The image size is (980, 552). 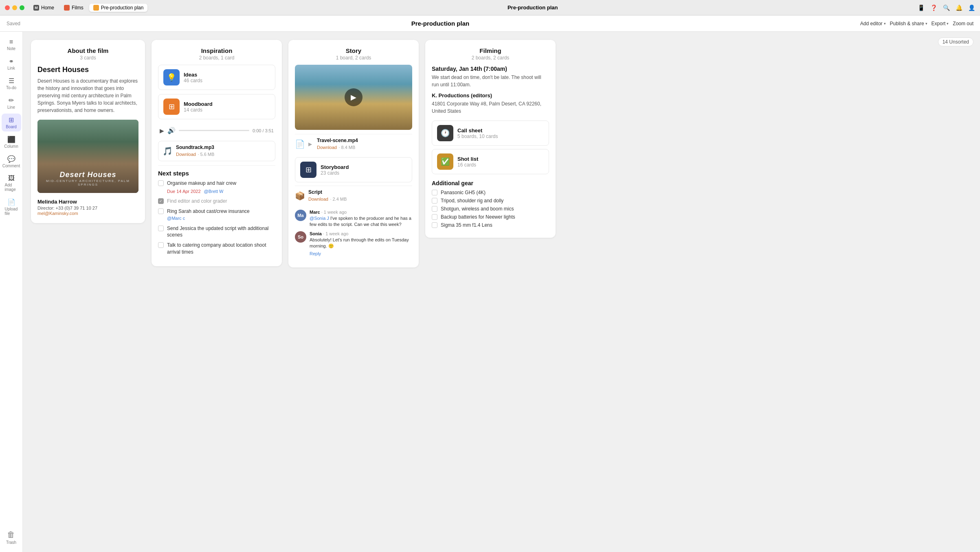 I want to click on moodboard-info: Moodboard 14 cards, so click(x=198, y=107).